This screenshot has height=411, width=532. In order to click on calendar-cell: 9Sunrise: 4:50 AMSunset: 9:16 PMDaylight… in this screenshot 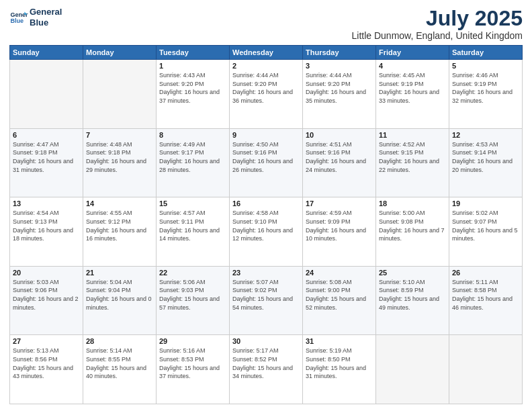, I will do `click(266, 163)`.